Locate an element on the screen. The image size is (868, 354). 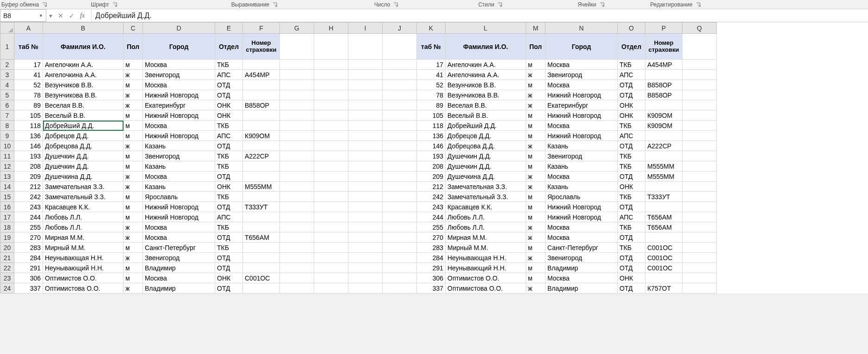
cell-K7: 105 is located at coordinates (431, 116).